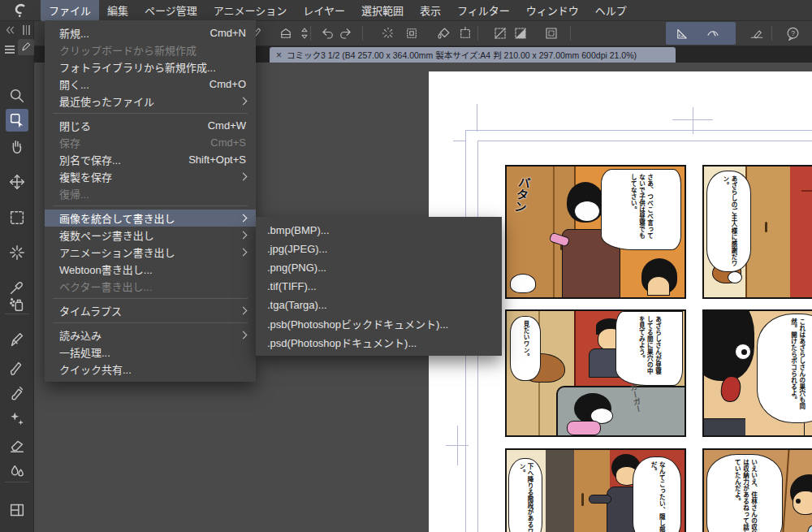  I want to click on deselect-icon, so click(500, 33).